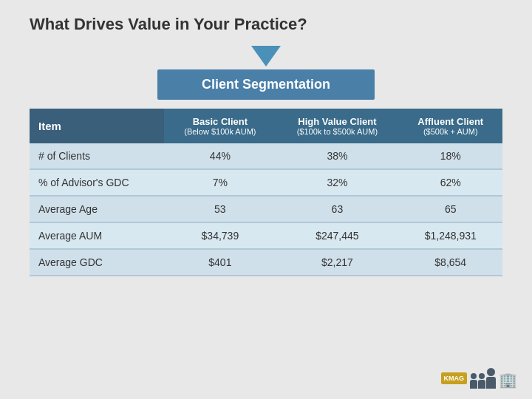 The image size is (532, 399). What do you see at coordinates (454, 378) in the screenshot?
I see `logo-badge: KMAG` at bounding box center [454, 378].